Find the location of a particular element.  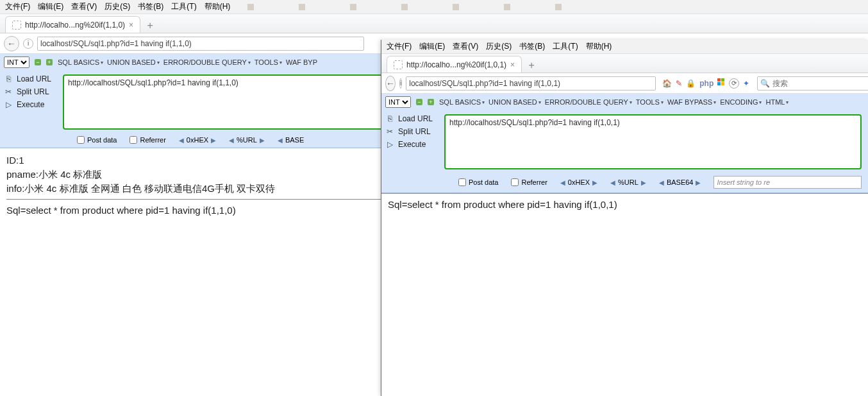

hackbar-url-input-right: http://localhost/SQL/sql1.php?id=1 havin… is located at coordinates (653, 142).